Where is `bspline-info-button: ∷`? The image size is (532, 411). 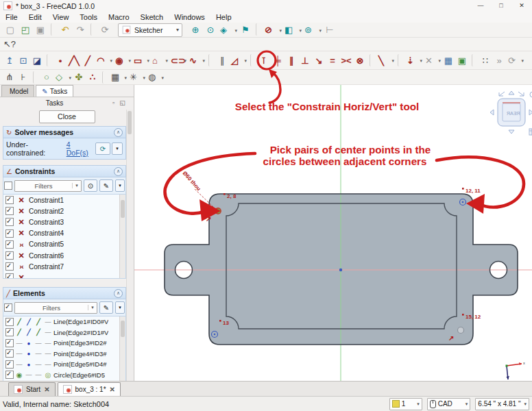 bspline-info-button: ∷ is located at coordinates (485, 60).